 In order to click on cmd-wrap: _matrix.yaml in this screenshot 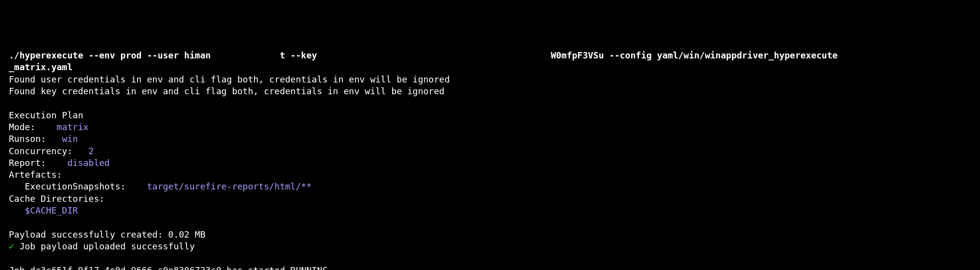, I will do `click(41, 67)`.